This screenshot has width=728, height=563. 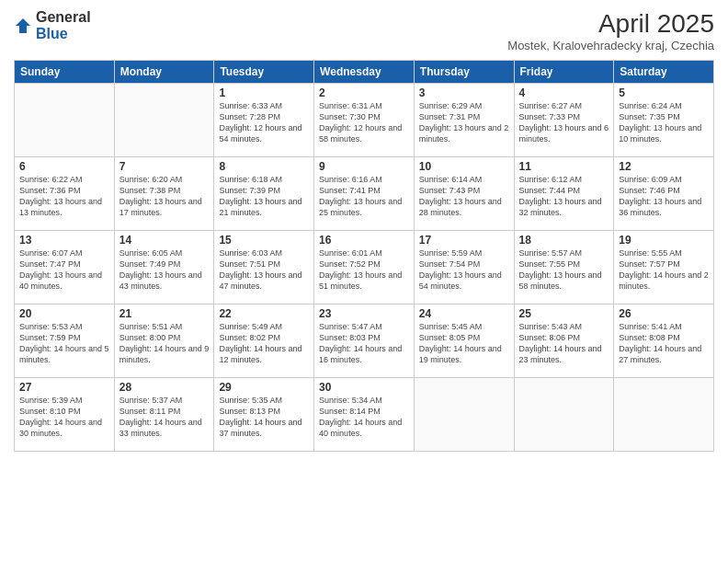 What do you see at coordinates (664, 167) in the screenshot?
I see `day-number: 12` at bounding box center [664, 167].